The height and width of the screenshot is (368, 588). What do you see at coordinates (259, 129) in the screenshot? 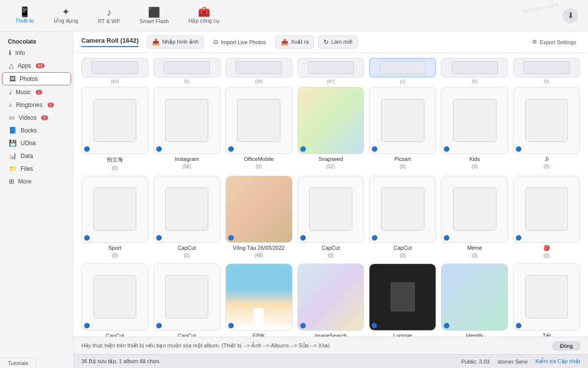
I see `album-item-0-2: 🔵 OfficeMobile (0)` at bounding box center [259, 129].